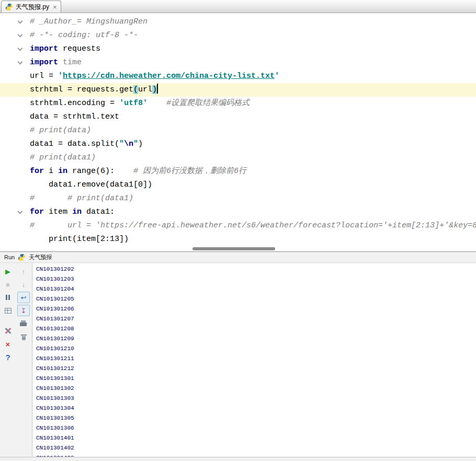  I want to click on console-line: CN101301306, so click(256, 429).